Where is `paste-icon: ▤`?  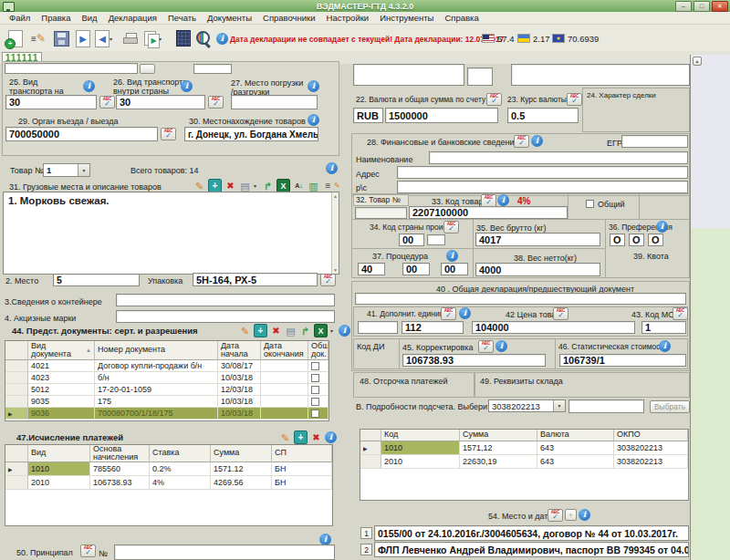 paste-icon: ▤ is located at coordinates (245, 186).